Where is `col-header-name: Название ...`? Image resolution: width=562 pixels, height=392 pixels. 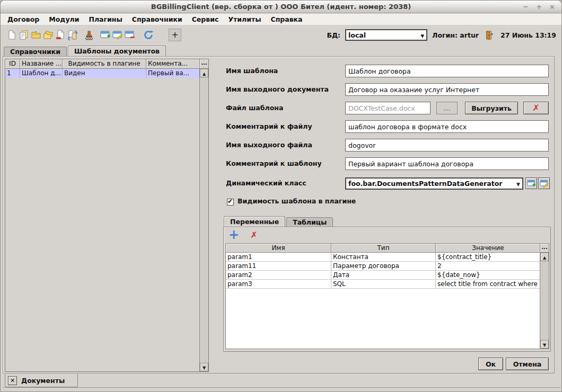 col-header-name: Название ... is located at coordinates (41, 64).